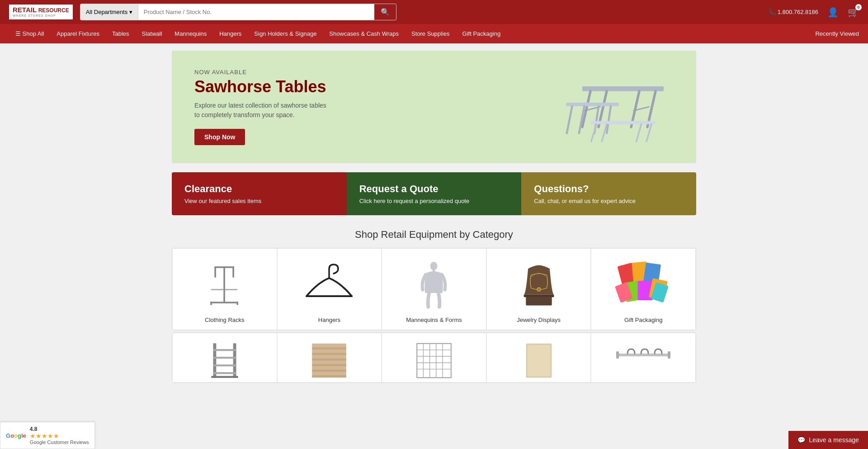 Image resolution: width=868 pixels, height=449 pixels. What do you see at coordinates (539, 285) in the screenshot?
I see `jewelry-display-svg` at bounding box center [539, 285].